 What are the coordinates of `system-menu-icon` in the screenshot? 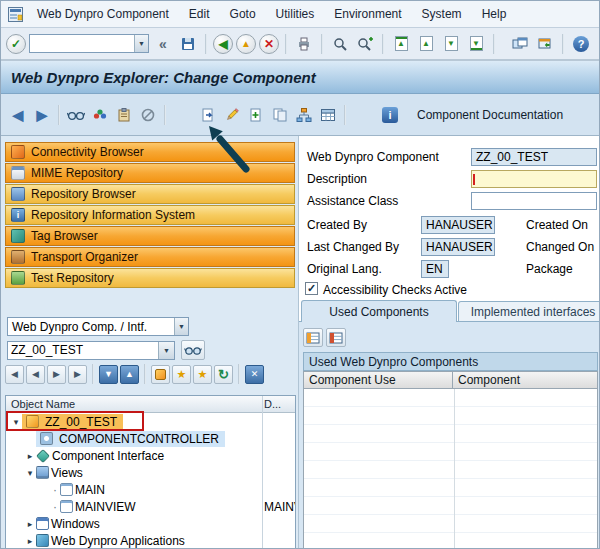 It's located at (16, 14).